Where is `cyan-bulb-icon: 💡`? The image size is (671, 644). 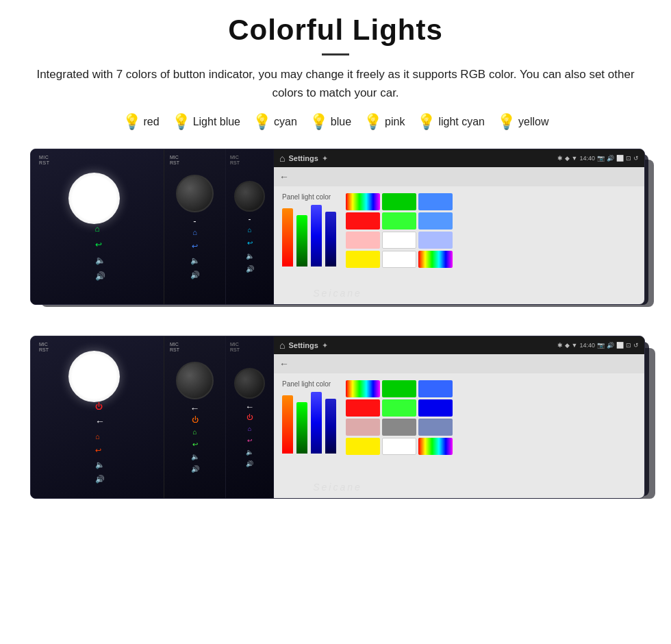
cyan-bulb-icon: 💡 is located at coordinates (262, 122).